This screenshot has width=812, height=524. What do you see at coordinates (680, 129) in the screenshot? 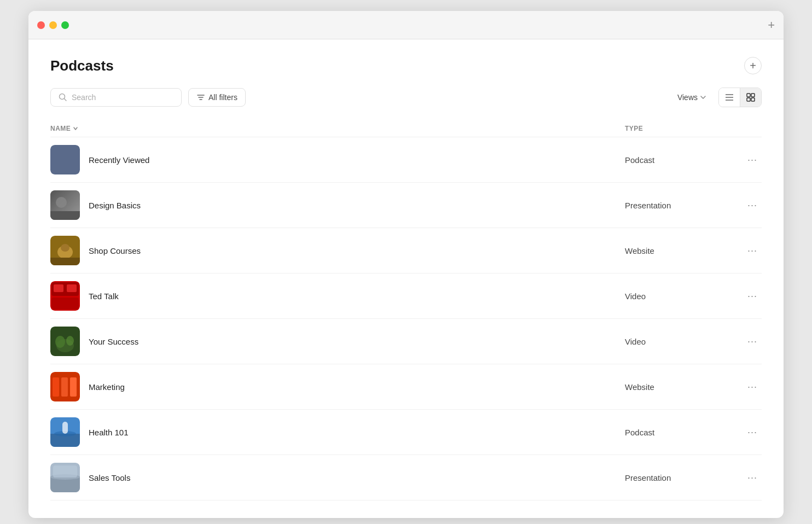
I see `col-header-type: TYPE` at bounding box center [680, 129].